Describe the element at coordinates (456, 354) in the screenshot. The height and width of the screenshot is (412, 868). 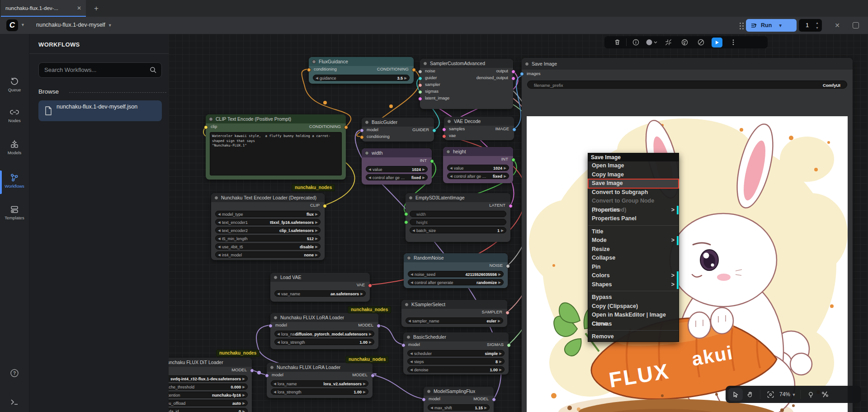
I see `node-basicscheduler: BasicSchedulermodelSIGMAS◀schedulersimpl…` at that location.